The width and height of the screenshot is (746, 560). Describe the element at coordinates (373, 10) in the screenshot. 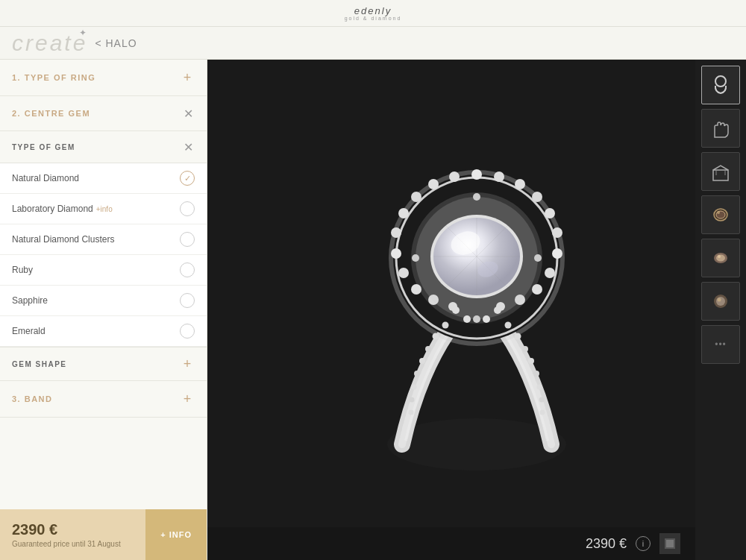

I see `brand-name: edenly` at that location.